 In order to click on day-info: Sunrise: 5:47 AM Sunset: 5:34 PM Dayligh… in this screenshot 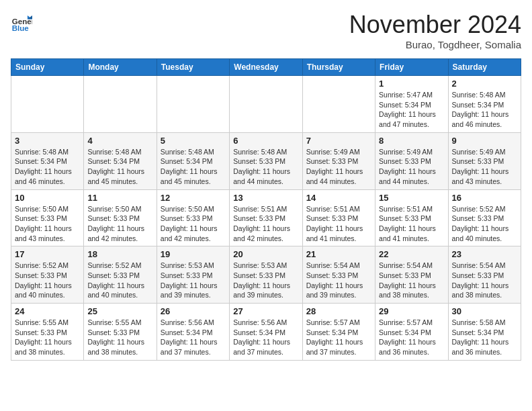, I will do `click(411, 110)`.